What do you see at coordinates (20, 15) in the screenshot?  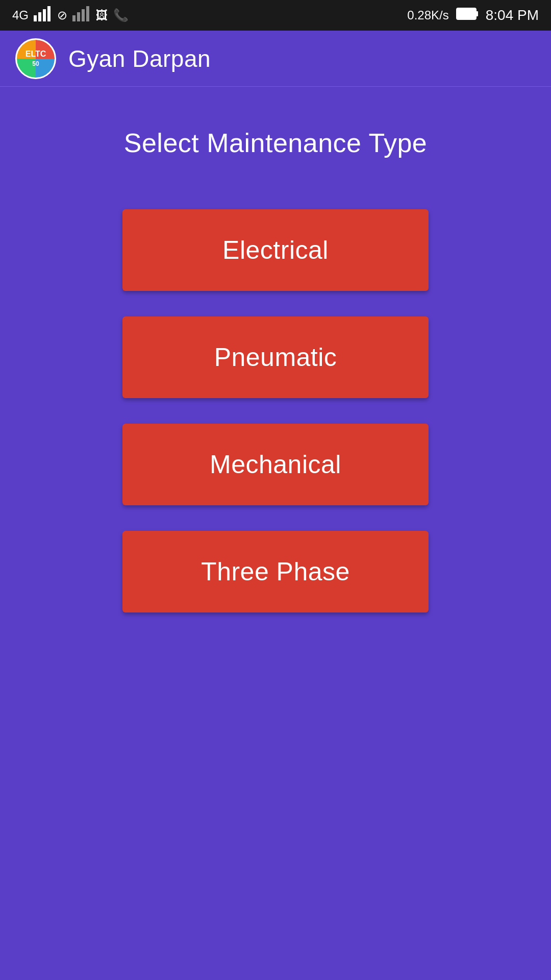 I see `network-icon: 4G` at bounding box center [20, 15].